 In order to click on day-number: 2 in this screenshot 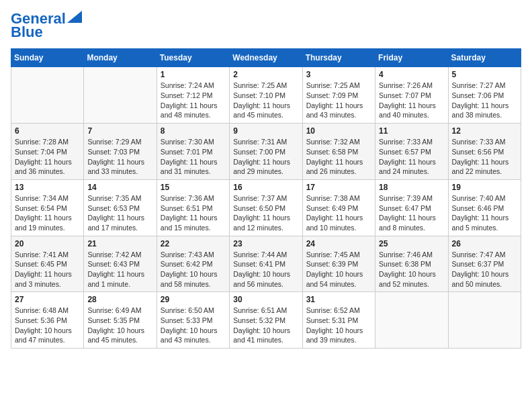, I will do `click(266, 75)`.